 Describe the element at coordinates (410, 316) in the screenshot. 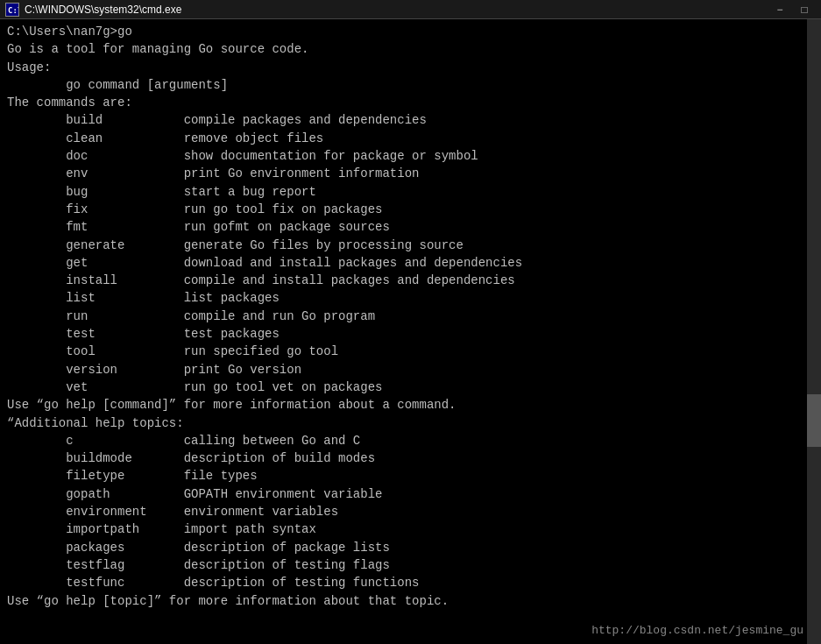

I see `terminal-line: run compile and run Go program` at that location.